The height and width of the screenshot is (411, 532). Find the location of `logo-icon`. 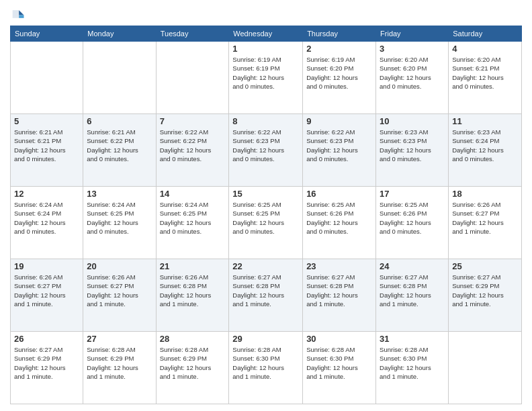

logo-icon is located at coordinates (17, 14).